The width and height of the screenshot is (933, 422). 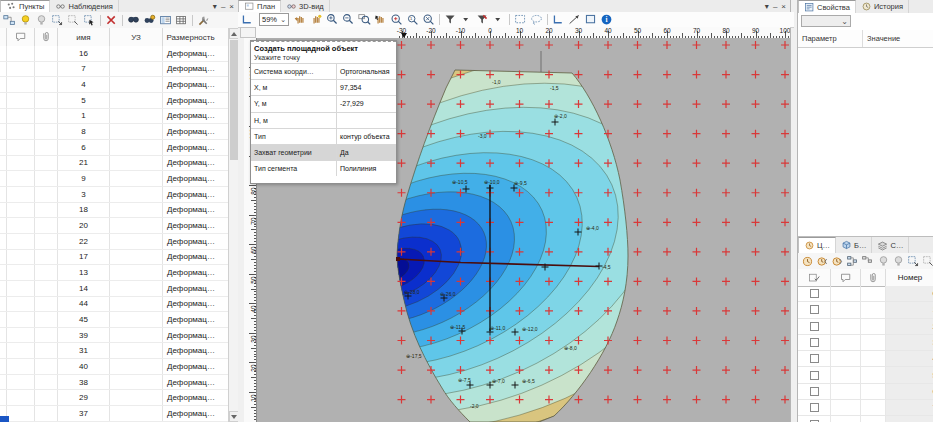 What do you see at coordinates (84, 288) in the screenshot?
I see `name-cell: 14` at bounding box center [84, 288].